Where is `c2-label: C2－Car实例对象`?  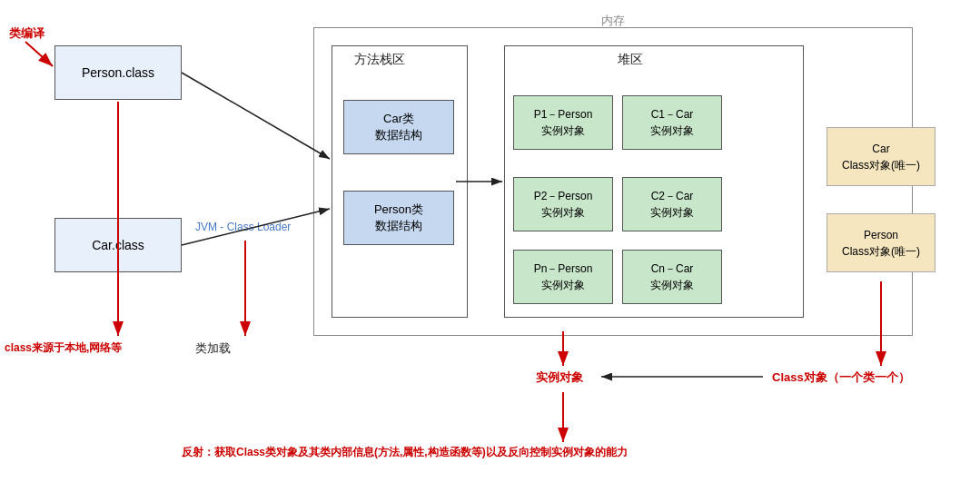
c2-label: C2－Car实例对象 is located at coordinates (672, 204).